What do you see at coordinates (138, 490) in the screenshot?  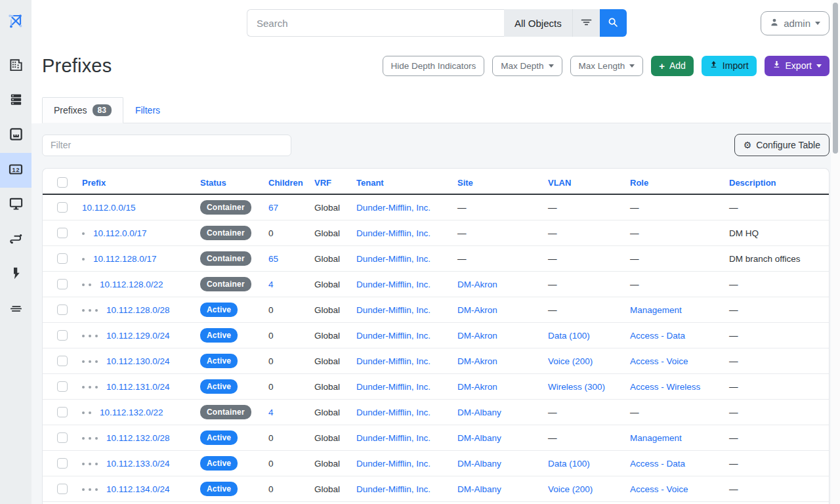 I see `prefix-link: 10.112.134.0/24` at bounding box center [138, 490].